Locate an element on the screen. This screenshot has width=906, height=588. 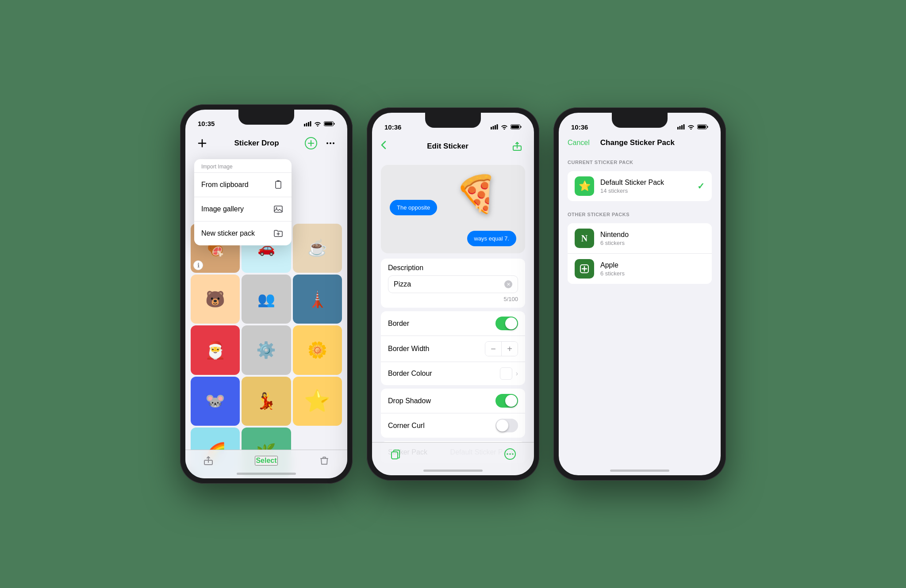
sticker-item-12: ⭐ is located at coordinates (318, 401).